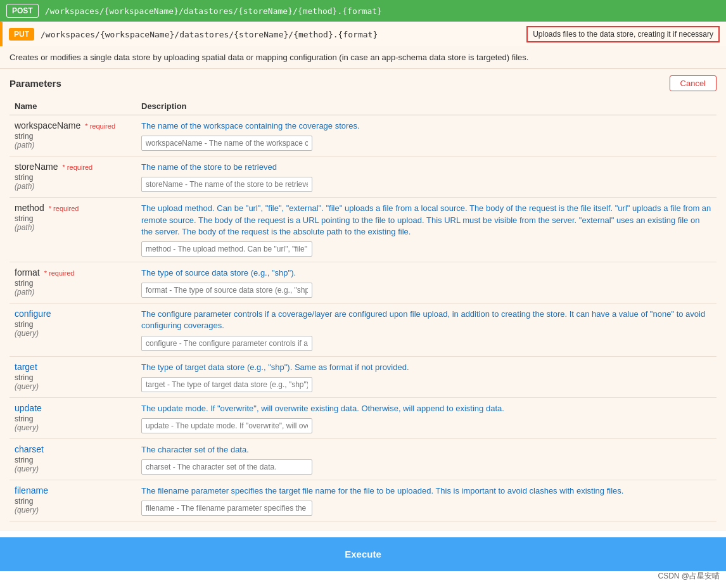 This screenshot has width=726, height=588. I want to click on param-description: The configure parameter controls if a co…, so click(426, 320).